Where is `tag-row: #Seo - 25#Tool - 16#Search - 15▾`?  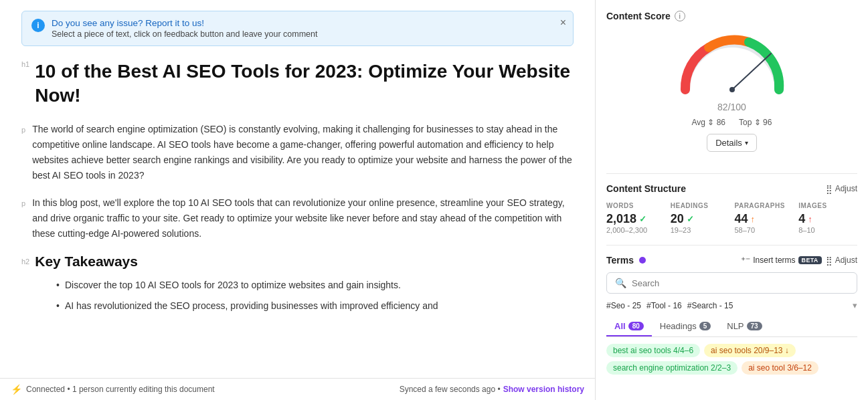 tag-row: #Seo - 25#Tool - 16#Search - 15▾ is located at coordinates (732, 305).